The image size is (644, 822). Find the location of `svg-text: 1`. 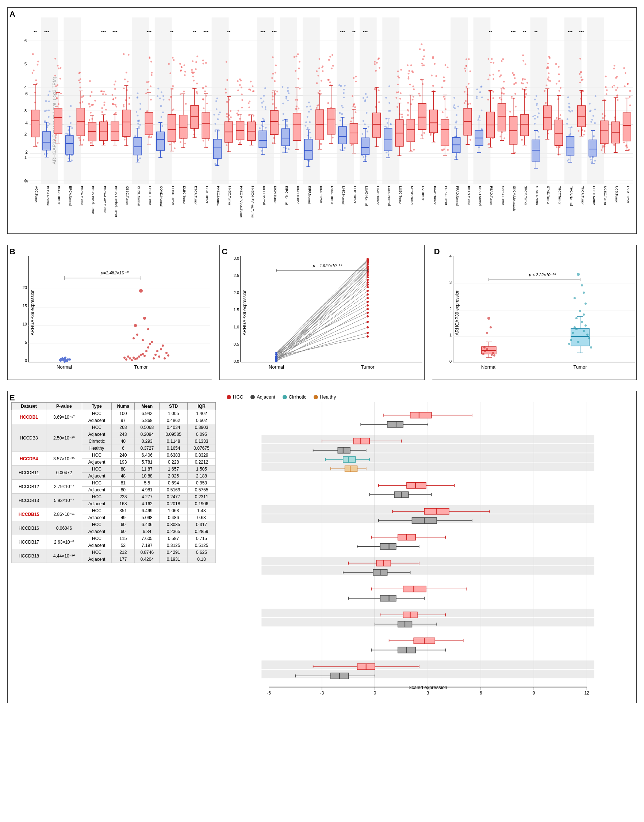

svg-text: 1 is located at coordinates (451, 335).